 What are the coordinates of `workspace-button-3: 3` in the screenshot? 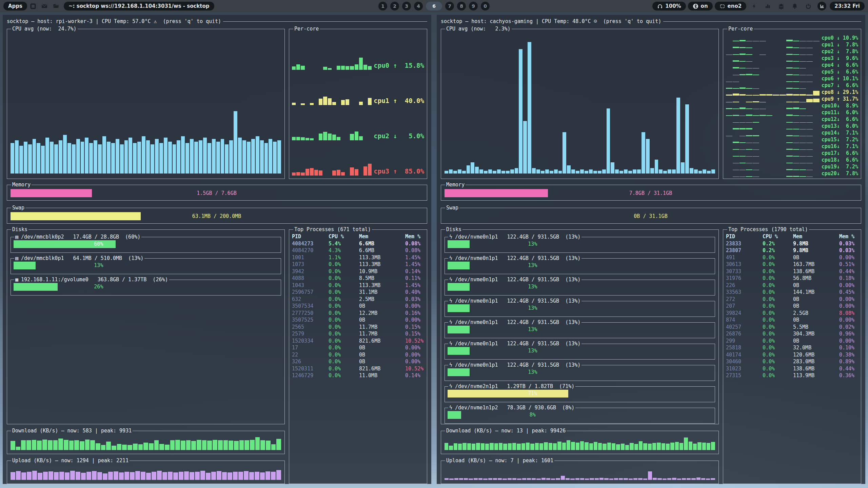 It's located at (407, 6).